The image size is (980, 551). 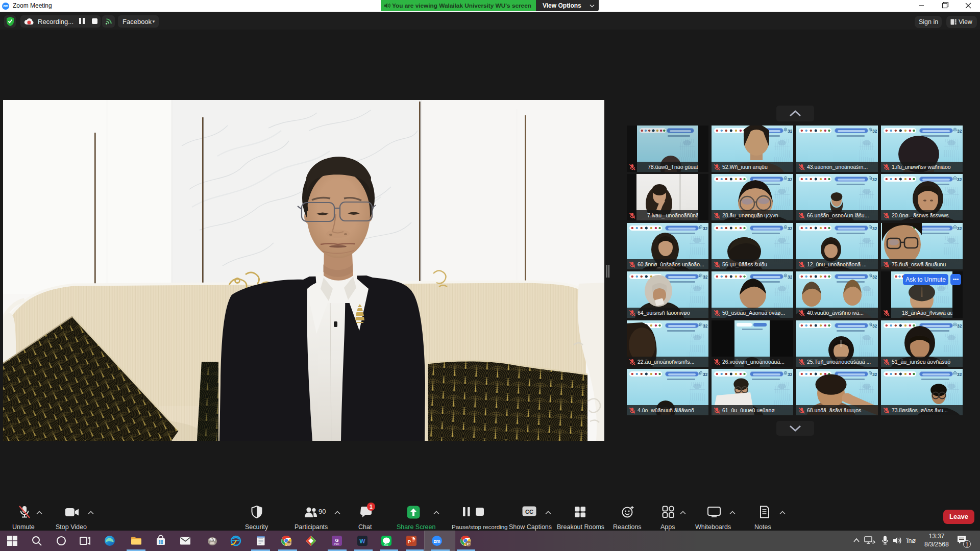 What do you see at coordinates (529, 512) in the screenshot?
I see `svg-text: CC` at bounding box center [529, 512].